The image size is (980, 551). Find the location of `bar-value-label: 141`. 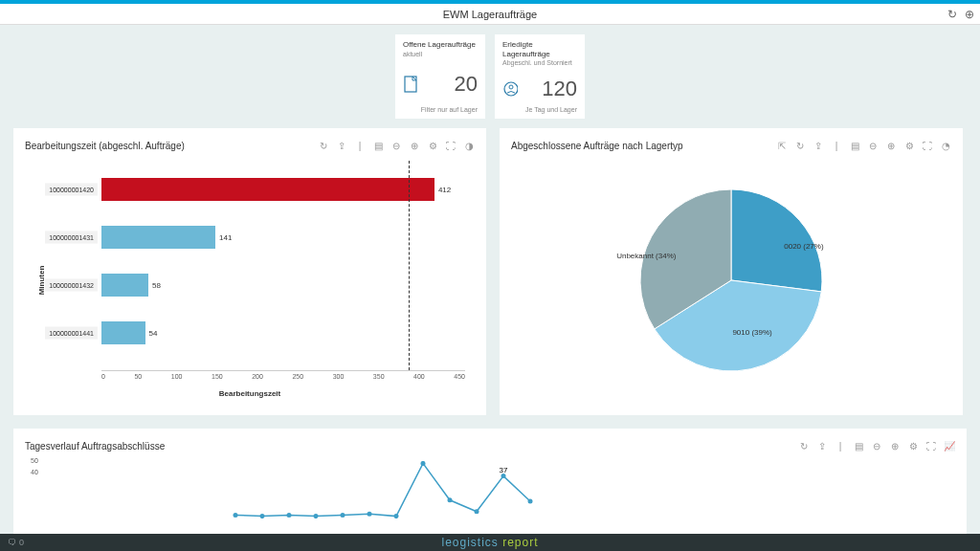

bar-value-label: 141 is located at coordinates (226, 237).